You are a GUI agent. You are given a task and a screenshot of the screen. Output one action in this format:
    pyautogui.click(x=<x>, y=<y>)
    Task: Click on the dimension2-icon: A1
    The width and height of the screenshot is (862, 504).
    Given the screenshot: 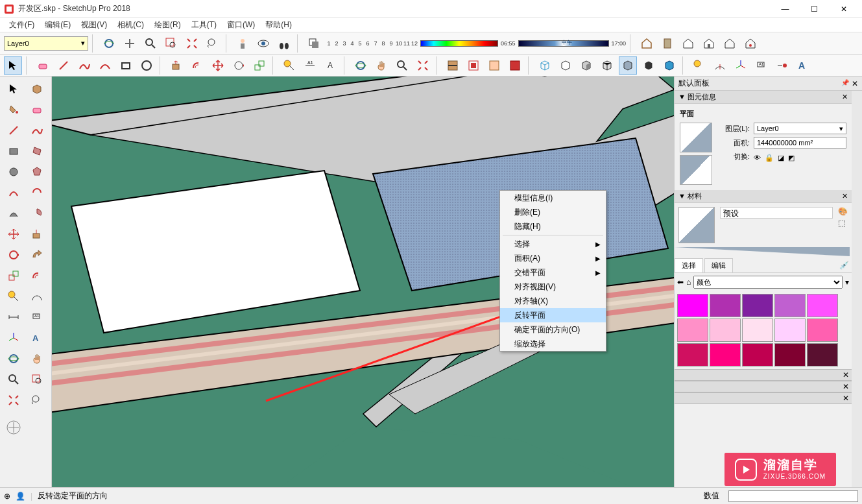 What is the action you would take?
    pyautogui.click(x=761, y=66)
    